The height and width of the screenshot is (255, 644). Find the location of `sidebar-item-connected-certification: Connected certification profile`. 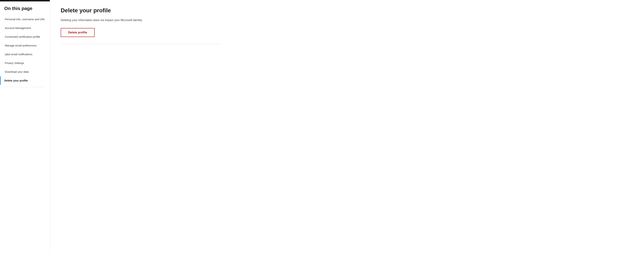

sidebar-item-connected-certification: Connected certification profile is located at coordinates (25, 37).